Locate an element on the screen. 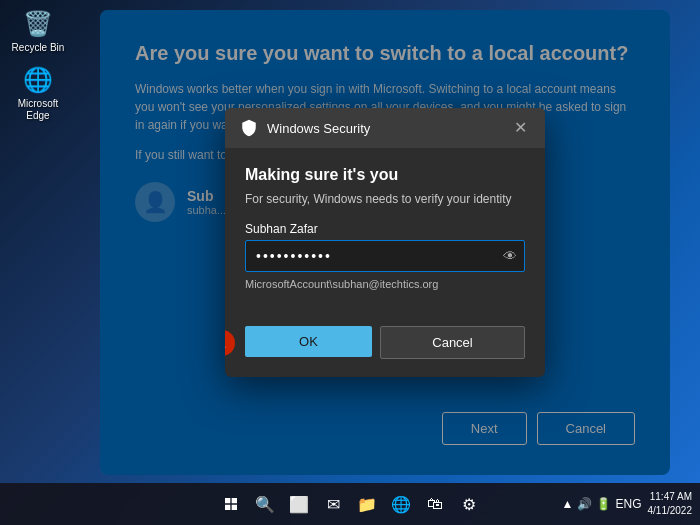 This screenshot has height=525, width=700. taskbar-time: 11:47 AM 4/11/2022 is located at coordinates (670, 504).